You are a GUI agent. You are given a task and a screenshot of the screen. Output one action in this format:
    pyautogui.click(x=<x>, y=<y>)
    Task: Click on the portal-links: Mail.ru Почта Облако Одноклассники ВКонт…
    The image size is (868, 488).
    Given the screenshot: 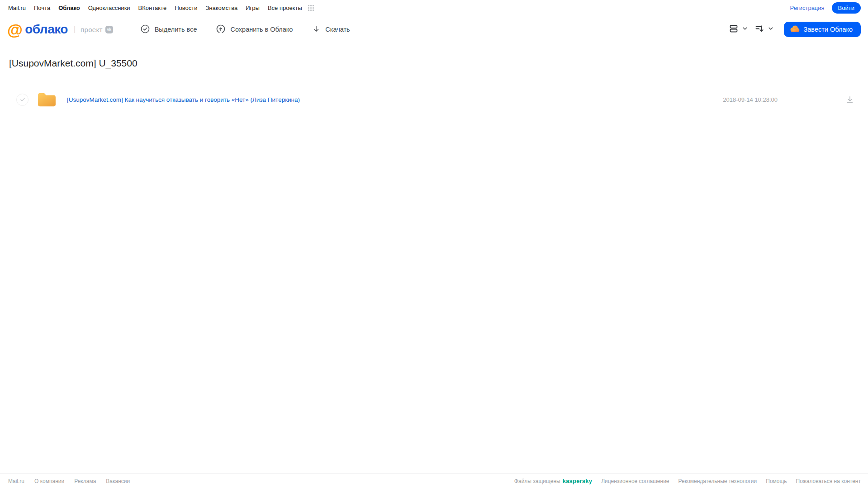 What is the action you would take?
    pyautogui.click(x=161, y=8)
    